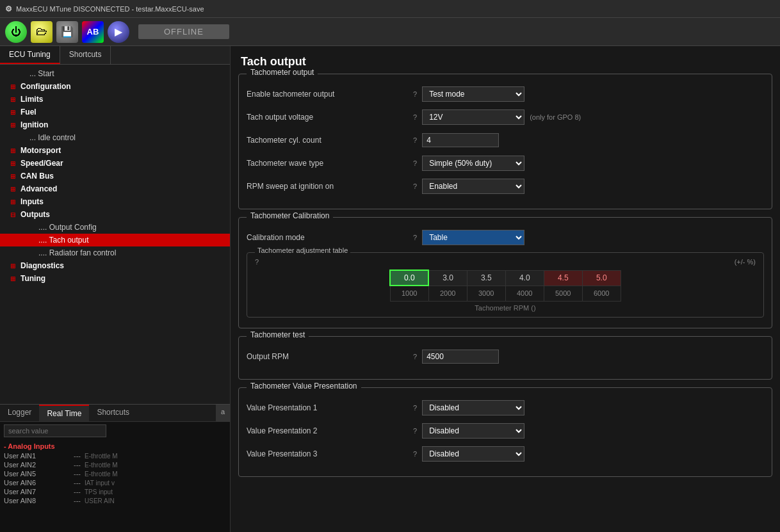 The image size is (780, 532). I want to click on sidebar-item-tuning: ⊞ Tuning, so click(115, 278).